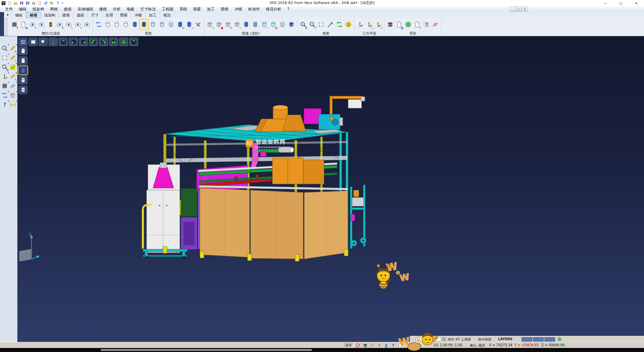  What do you see at coordinates (63, 3) in the screenshot?
I see `quick-access-dropdown-icon: ▾` at bounding box center [63, 3].